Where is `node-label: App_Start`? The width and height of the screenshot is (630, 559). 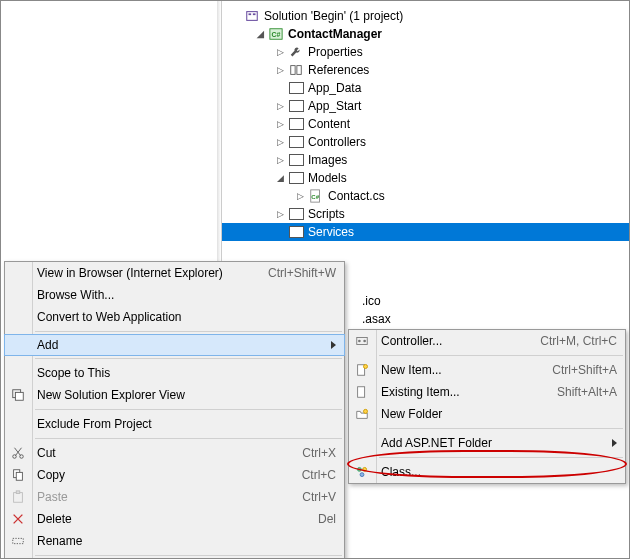 node-label: App_Start is located at coordinates (334, 106).